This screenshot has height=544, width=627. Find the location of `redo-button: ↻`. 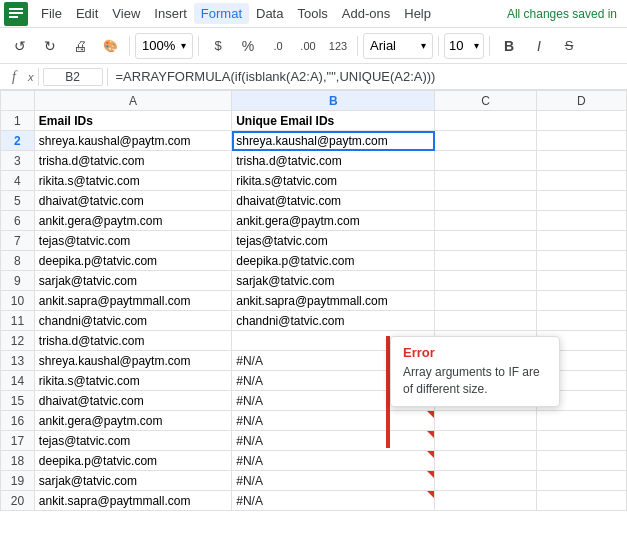

redo-button: ↻ is located at coordinates (50, 46).